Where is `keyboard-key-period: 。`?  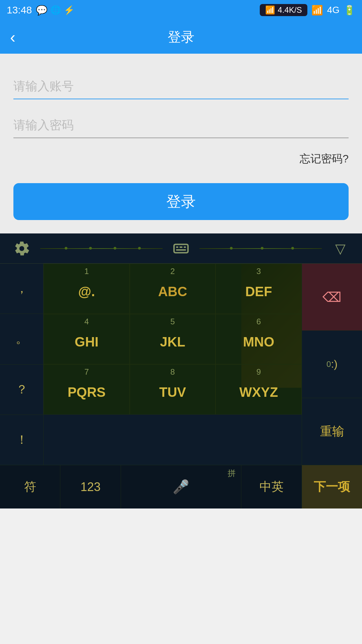 keyboard-key-period: 。 is located at coordinates (21, 339).